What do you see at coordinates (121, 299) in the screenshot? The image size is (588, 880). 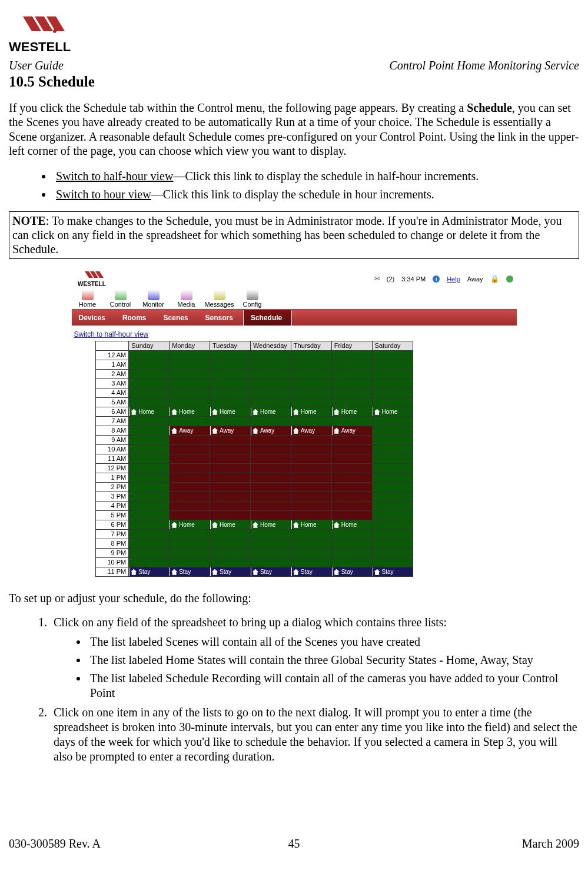 I see `mainnav-item: Control` at bounding box center [121, 299].